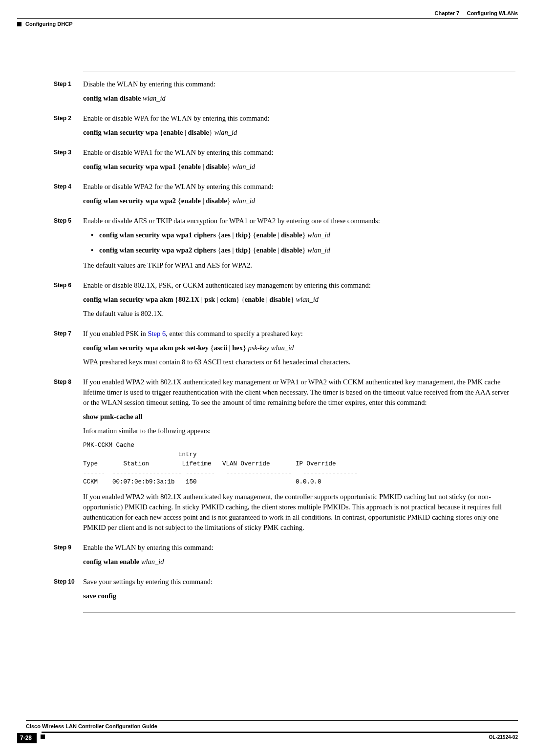 The width and height of the screenshot is (535, 756). Describe the element at coordinates (49, 24) in the screenshot. I see `section-title: Configuring DHCP` at that location.